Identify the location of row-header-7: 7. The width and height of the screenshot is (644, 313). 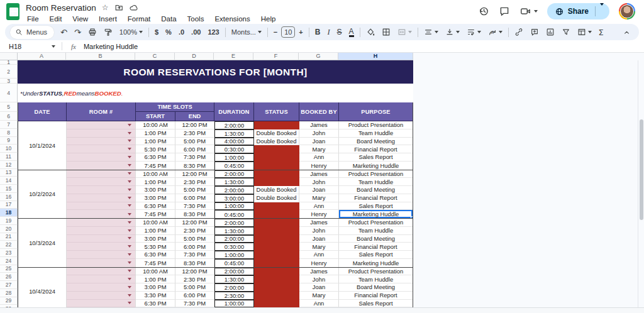
(9, 124).